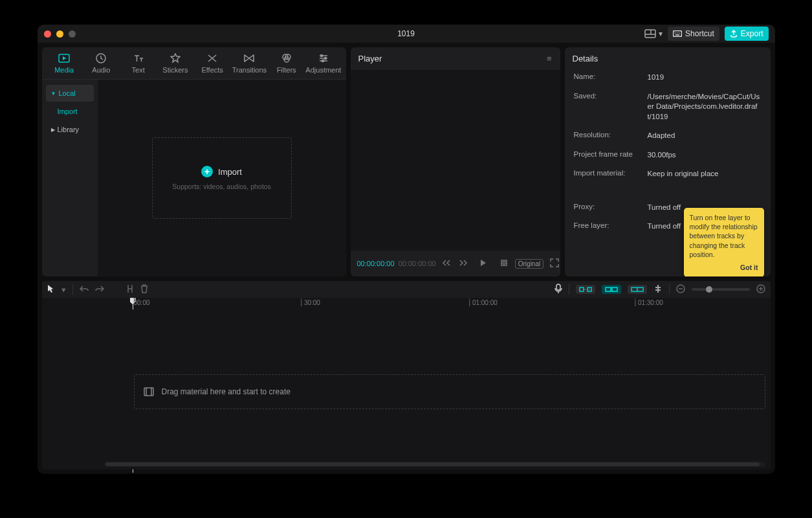 This screenshot has width=812, height=518. What do you see at coordinates (611, 78) in the screenshot?
I see `detail-label-name: Name:` at bounding box center [611, 78].